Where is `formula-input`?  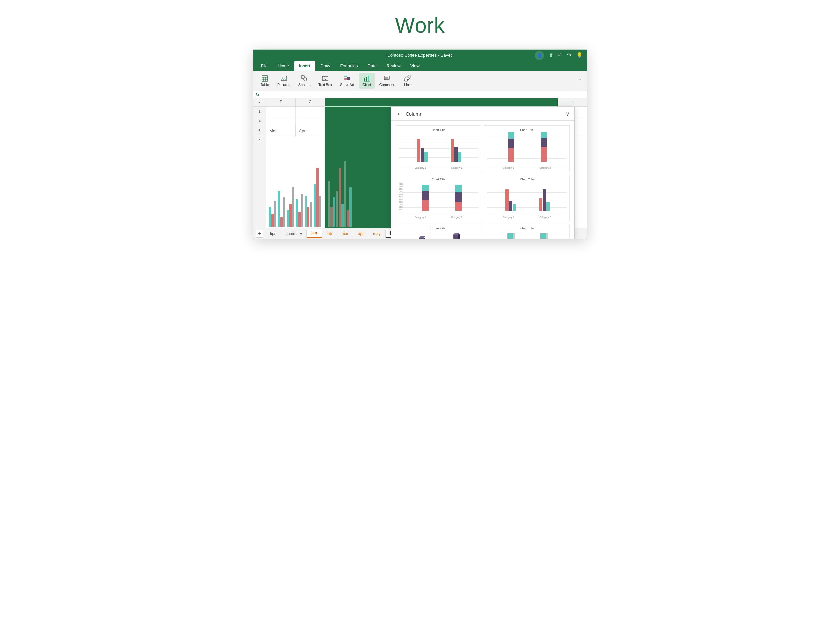
formula-input is located at coordinates (425, 95).